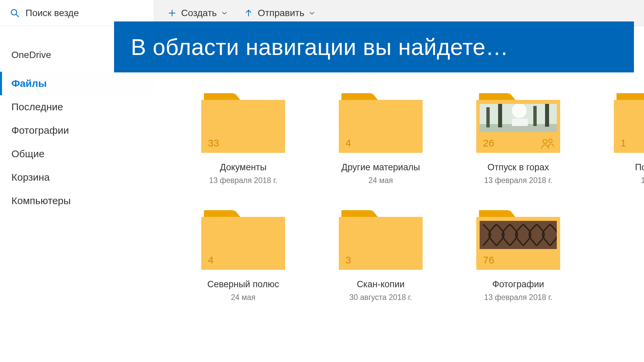  I want to click on sidebar-item-2: Фотографии, so click(77, 130).